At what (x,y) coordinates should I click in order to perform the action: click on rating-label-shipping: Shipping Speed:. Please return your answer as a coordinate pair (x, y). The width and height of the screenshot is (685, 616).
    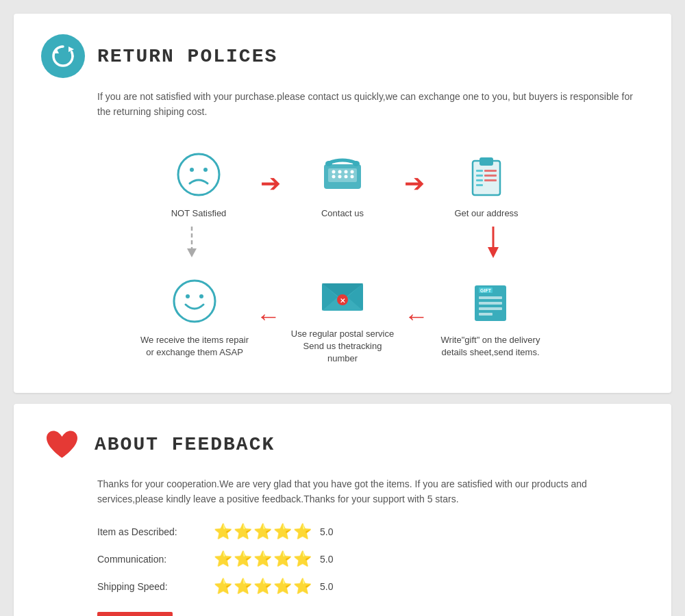
    Looking at the image, I should click on (155, 587).